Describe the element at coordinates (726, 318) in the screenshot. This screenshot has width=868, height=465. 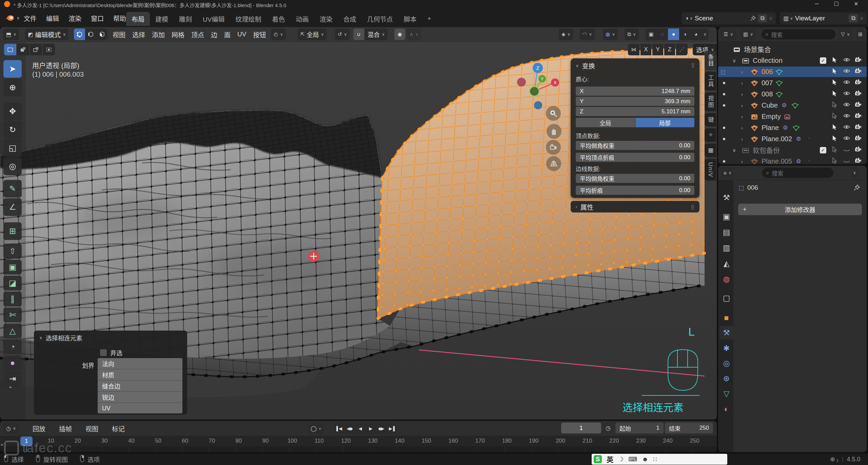
I see `properties-tab-object: ■` at that location.